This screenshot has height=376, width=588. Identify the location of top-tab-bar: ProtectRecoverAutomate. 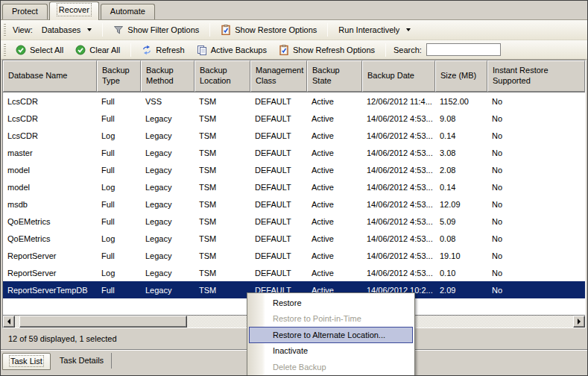
(294, 10).